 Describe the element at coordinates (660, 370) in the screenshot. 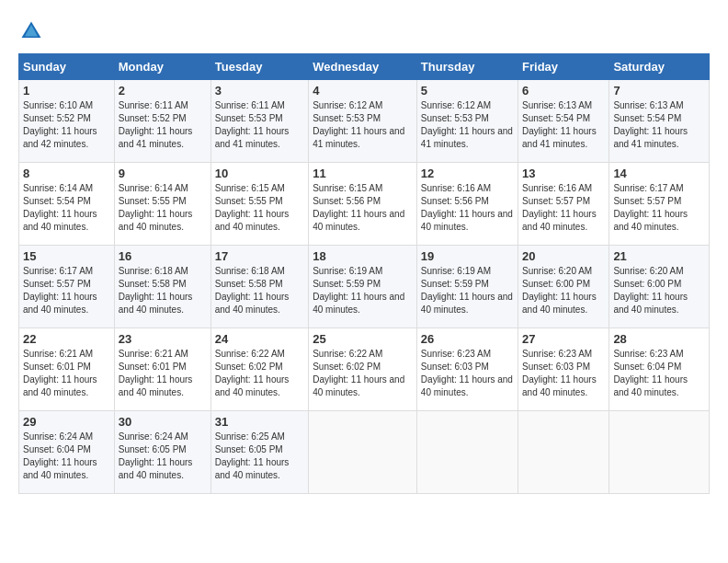

I see `calendar-cell: 28 Sunrise: 6:23 AM Sunset: 6:04 PM Dayl…` at that location.